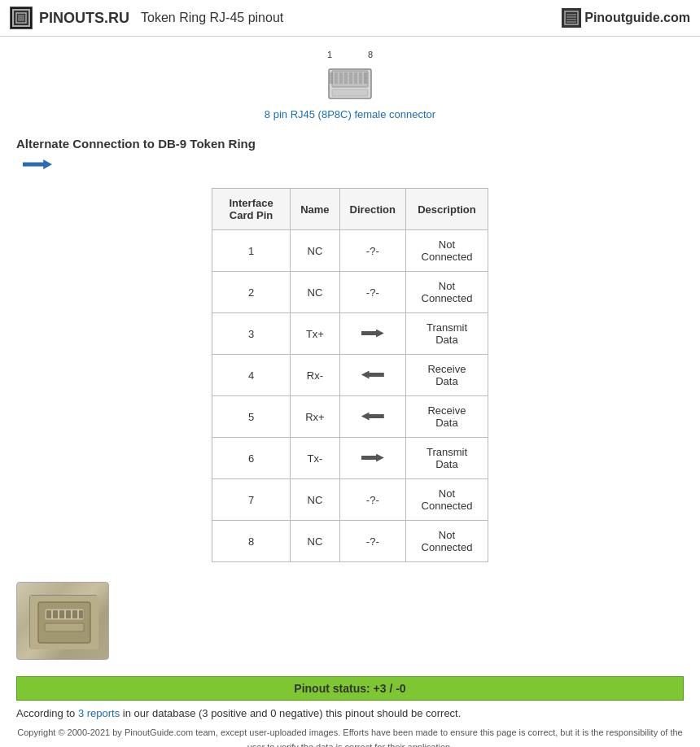  Describe the element at coordinates (390, 688) in the screenshot. I see `status-value: +3 / -0` at that location.